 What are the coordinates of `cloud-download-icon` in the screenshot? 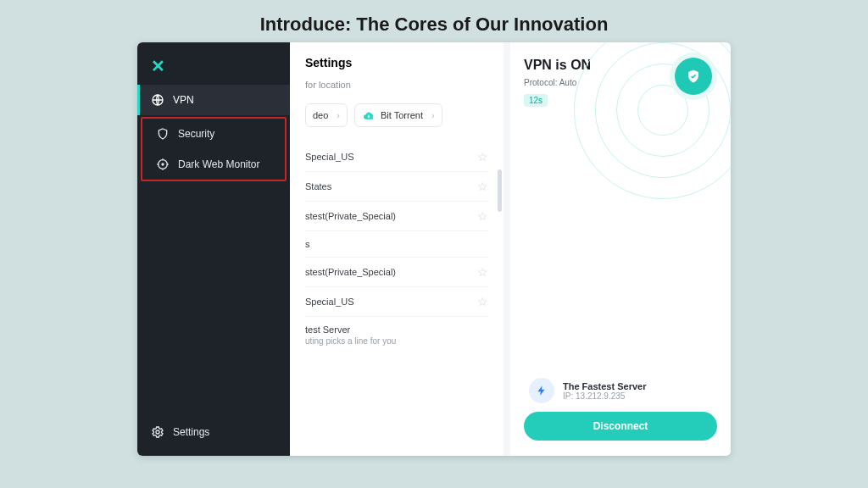 It's located at (369, 115).